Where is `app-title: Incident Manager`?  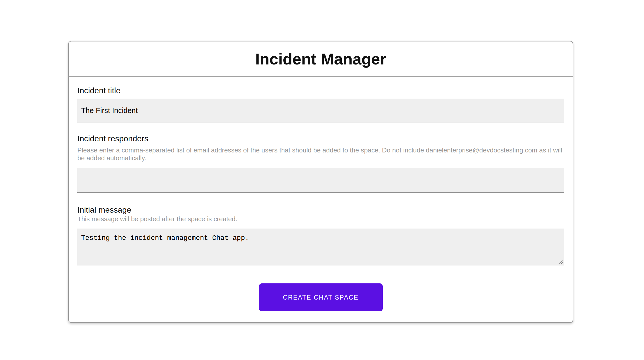 app-title: Incident Manager is located at coordinates (321, 59).